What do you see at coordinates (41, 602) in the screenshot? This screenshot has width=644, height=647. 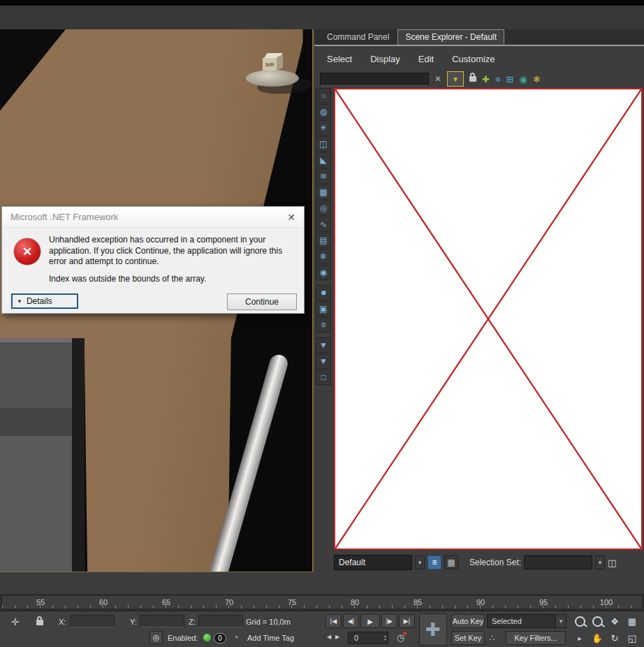 I see `tick-label: 55` at bounding box center [41, 602].